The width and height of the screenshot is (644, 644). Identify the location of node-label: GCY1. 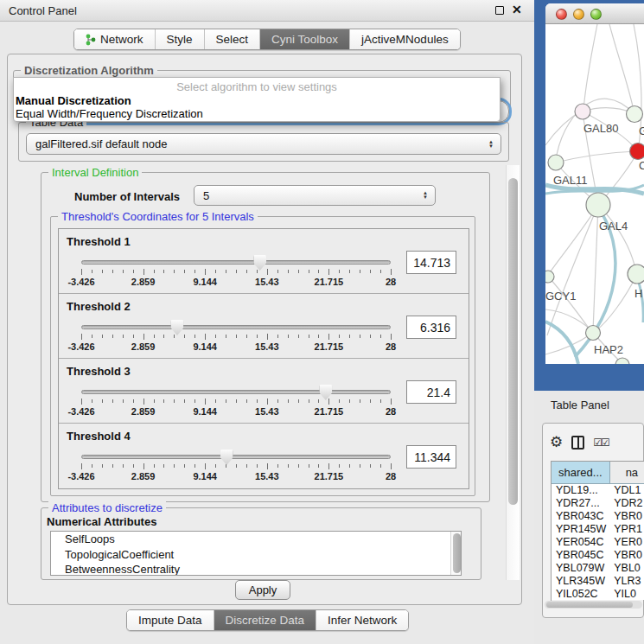
(560, 296).